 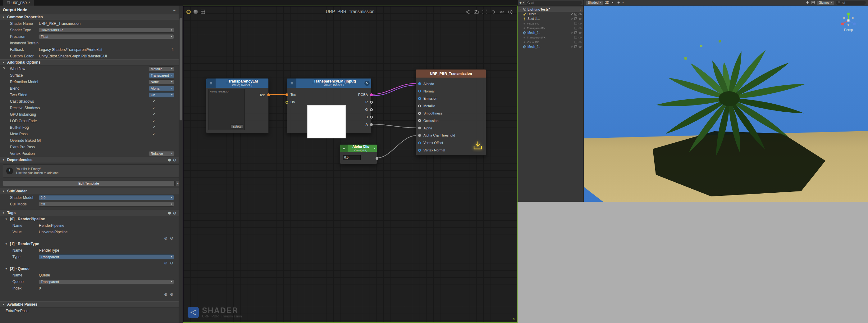 What do you see at coordinates (551, 9) in the screenshot?
I see `hierarchy-scene-row: ▾ LightingTests* ⋮` at bounding box center [551, 9].